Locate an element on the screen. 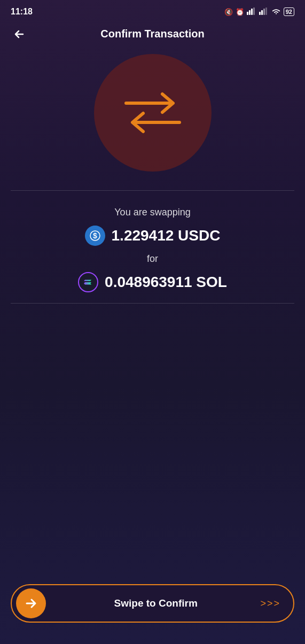 Image resolution: width=305 pixels, height=644 pixels. swap-info: You are swapping $ 1.229412 USDC for is located at coordinates (153, 250).